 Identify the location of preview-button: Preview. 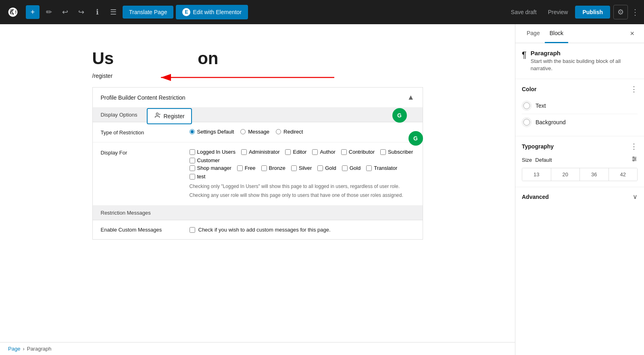
(558, 12).